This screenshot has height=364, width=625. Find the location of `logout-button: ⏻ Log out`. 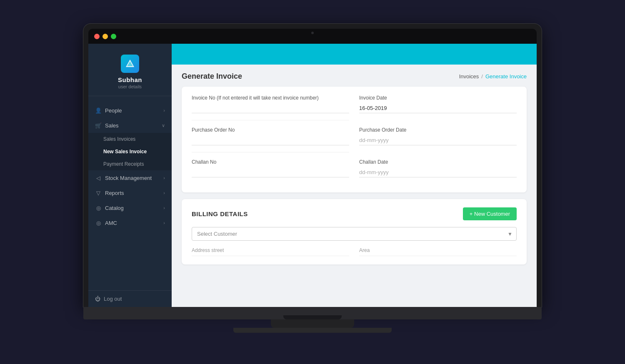

logout-button: ⏻ Log out is located at coordinates (130, 299).